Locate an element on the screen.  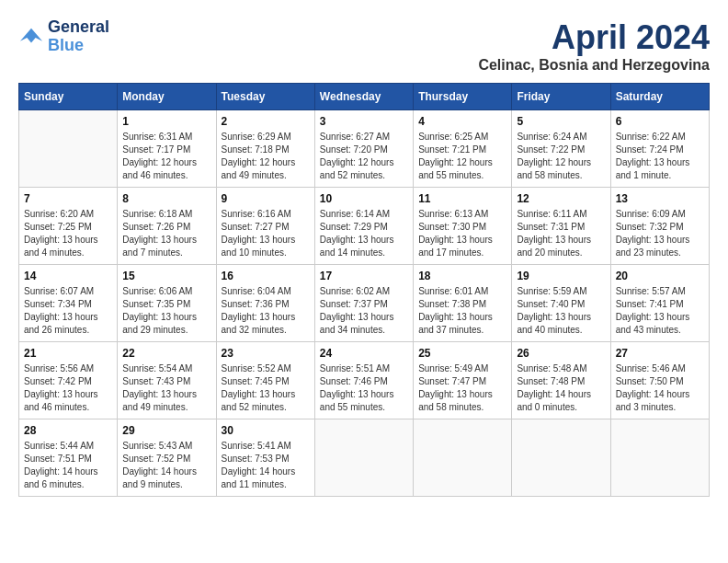
weekday-header-sunday: Sunday is located at coordinates (68, 98).